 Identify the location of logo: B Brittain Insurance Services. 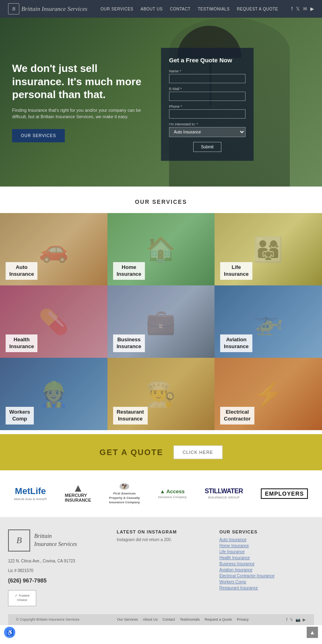
(47, 9).